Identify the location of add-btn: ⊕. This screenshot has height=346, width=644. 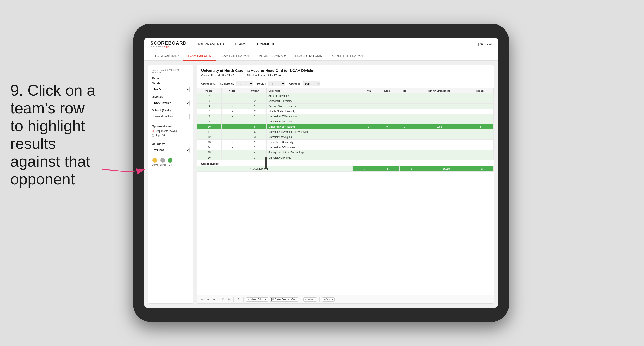
(229, 299).